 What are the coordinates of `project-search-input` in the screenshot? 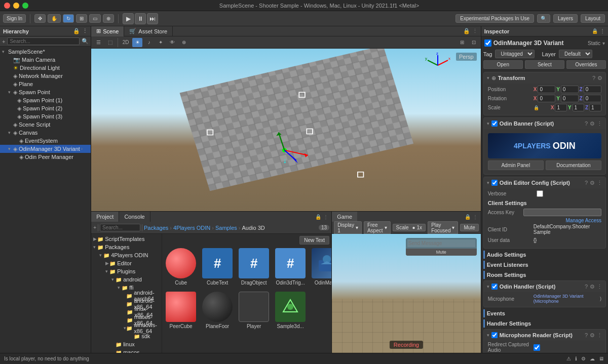 It's located at (120, 228).